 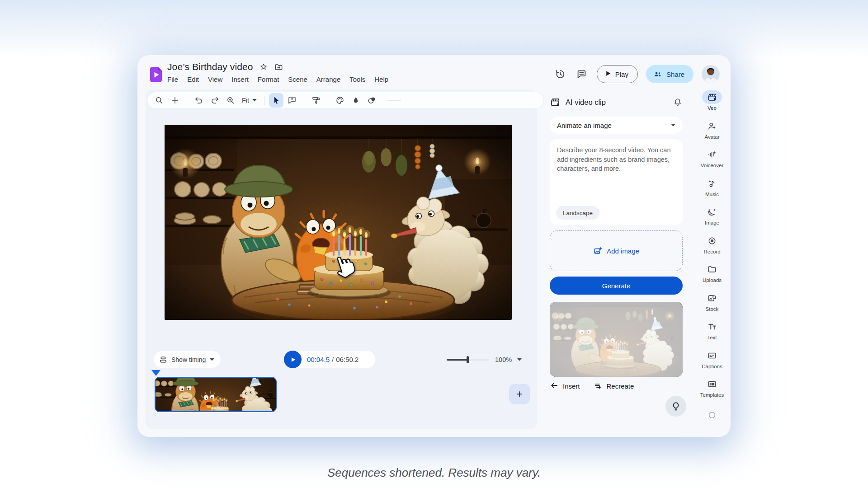 What do you see at coordinates (467, 360) in the screenshot?
I see `zoom-slider-handle` at bounding box center [467, 360].